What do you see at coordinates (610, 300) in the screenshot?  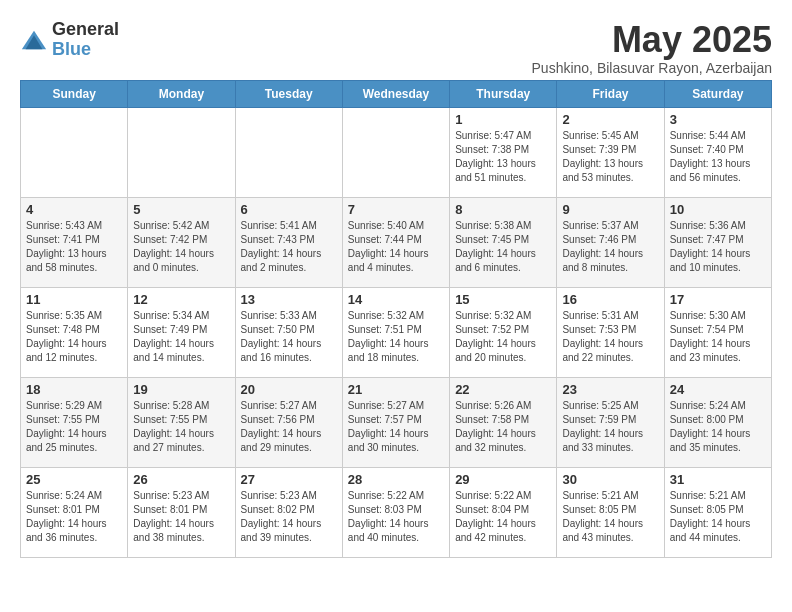 I see `day-number: 16` at bounding box center [610, 300].